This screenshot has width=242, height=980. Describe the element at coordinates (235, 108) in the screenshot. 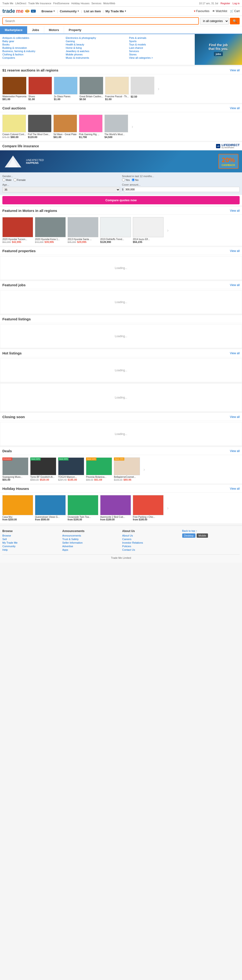

I see `cool-auctions-view-all: View all` at that location.